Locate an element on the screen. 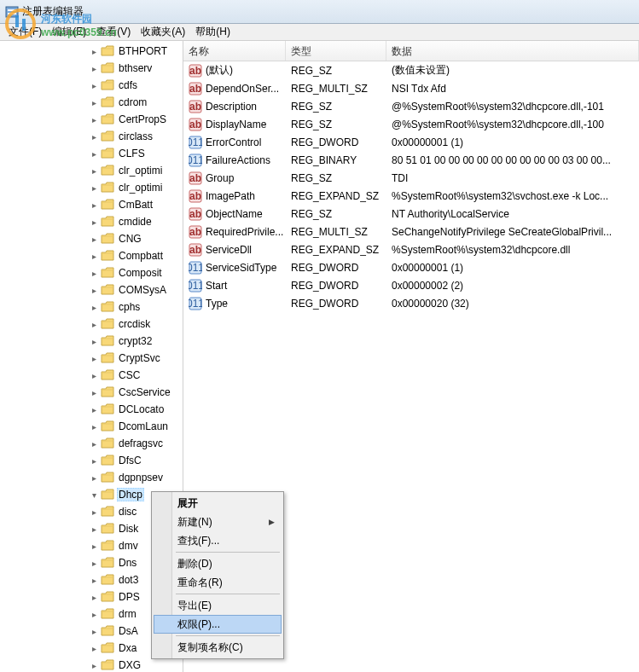  ctx-permissions: 权限(P)... is located at coordinates (218, 624).